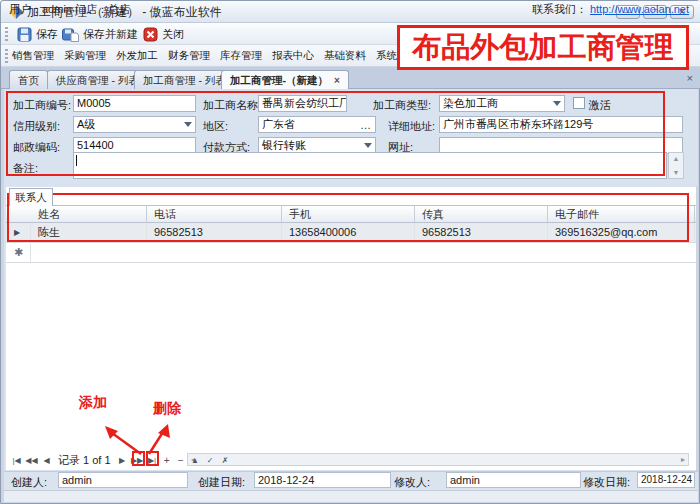 Image resolution: width=700 pixels, height=504 pixels. Describe the element at coordinates (93, 403) in the screenshot. I see `annotation-add-text: 添加` at that location.